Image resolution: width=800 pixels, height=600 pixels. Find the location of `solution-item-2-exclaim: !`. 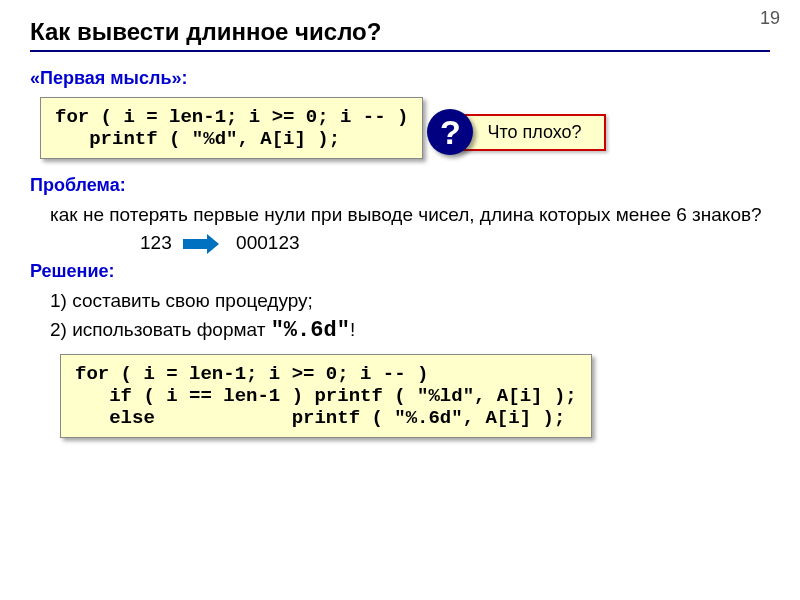

solution-item-2-exclaim: ! is located at coordinates (352, 330).